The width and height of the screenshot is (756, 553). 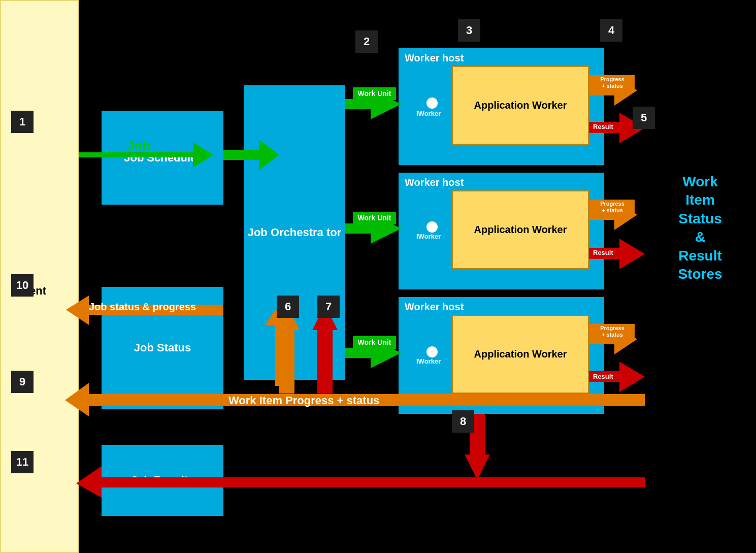 I want to click on work-unit-mid-label: Work Unit, so click(x=375, y=218).